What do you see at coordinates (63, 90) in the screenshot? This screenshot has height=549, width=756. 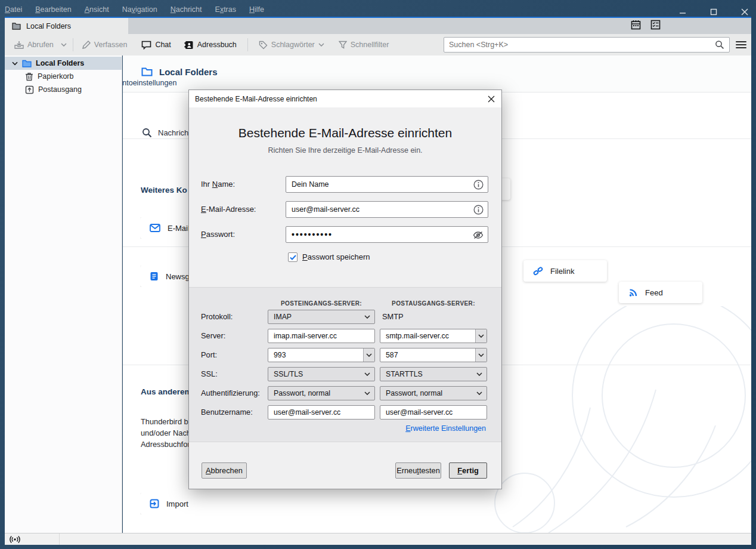 I see `sidebar-item-postausgang: Postausgang` at bounding box center [63, 90].